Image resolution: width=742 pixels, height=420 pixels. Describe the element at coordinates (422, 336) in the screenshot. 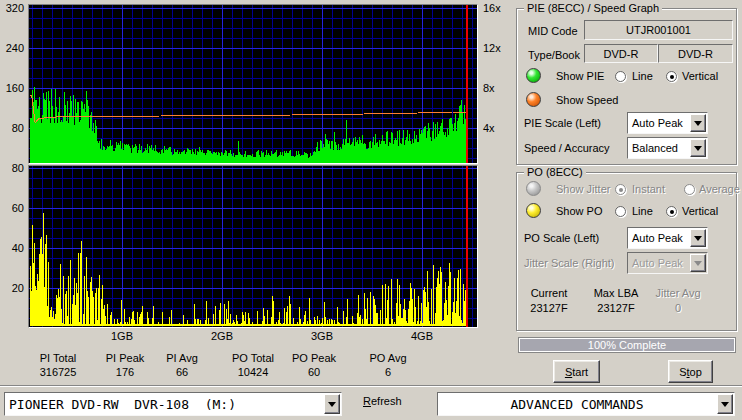

I see `x-axis-tick-4gb: 4GB` at that location.